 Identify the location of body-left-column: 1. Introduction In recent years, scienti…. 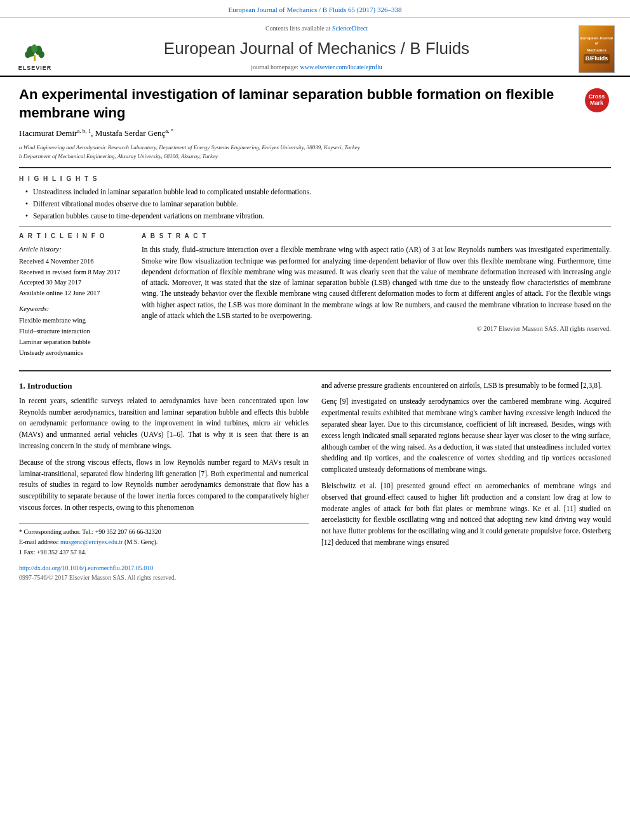
(164, 481).